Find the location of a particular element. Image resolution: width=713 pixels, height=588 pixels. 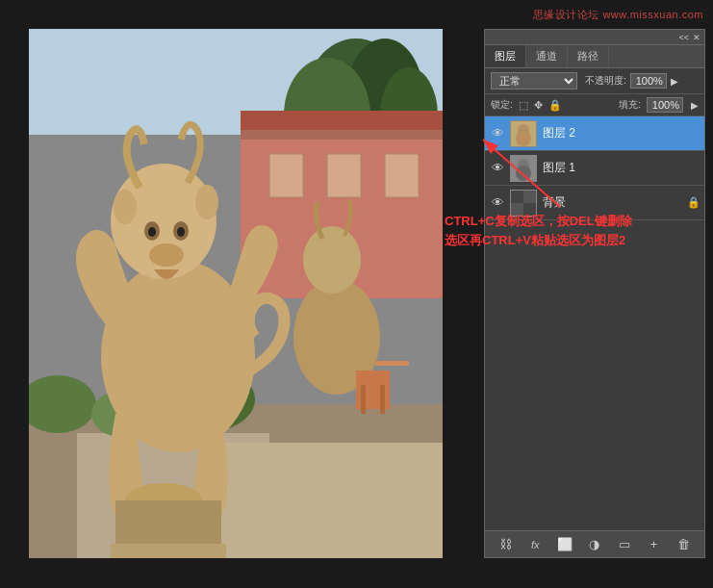

fx-btn: fx is located at coordinates (535, 545).